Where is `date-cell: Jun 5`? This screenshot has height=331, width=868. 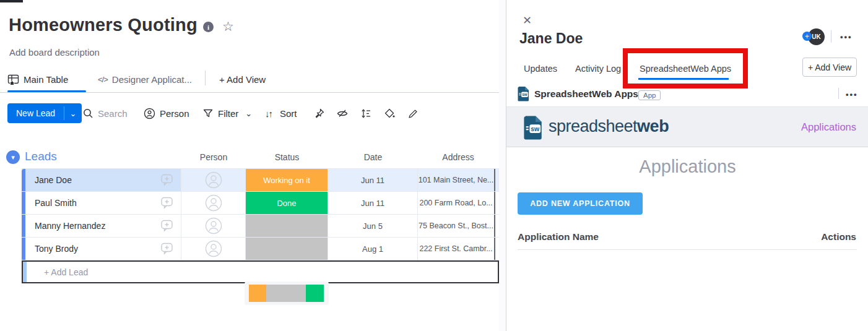 date-cell: Jun 5 is located at coordinates (373, 226).